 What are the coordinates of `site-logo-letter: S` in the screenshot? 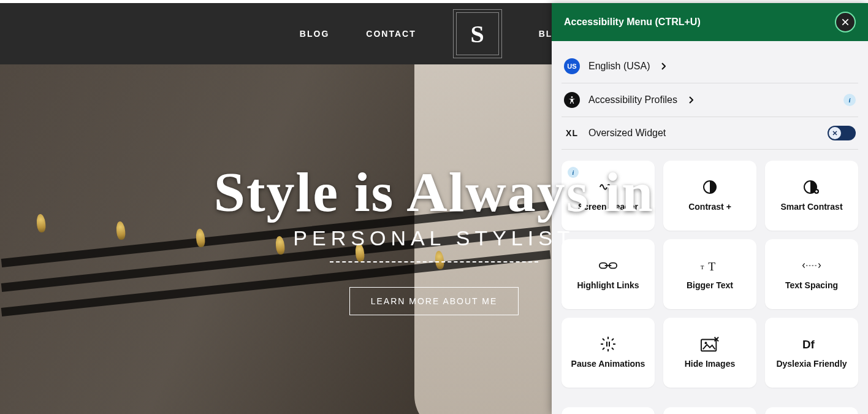 It's located at (478, 34).